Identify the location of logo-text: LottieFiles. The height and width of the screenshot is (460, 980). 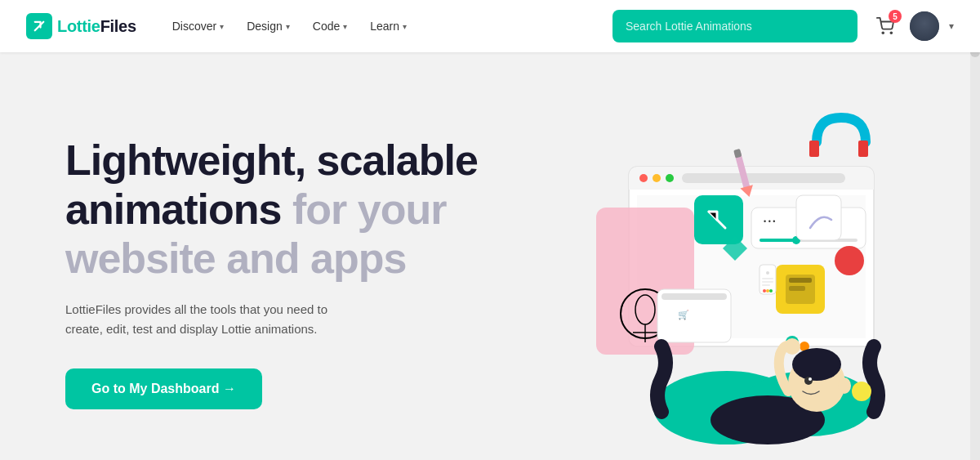
(96, 26).